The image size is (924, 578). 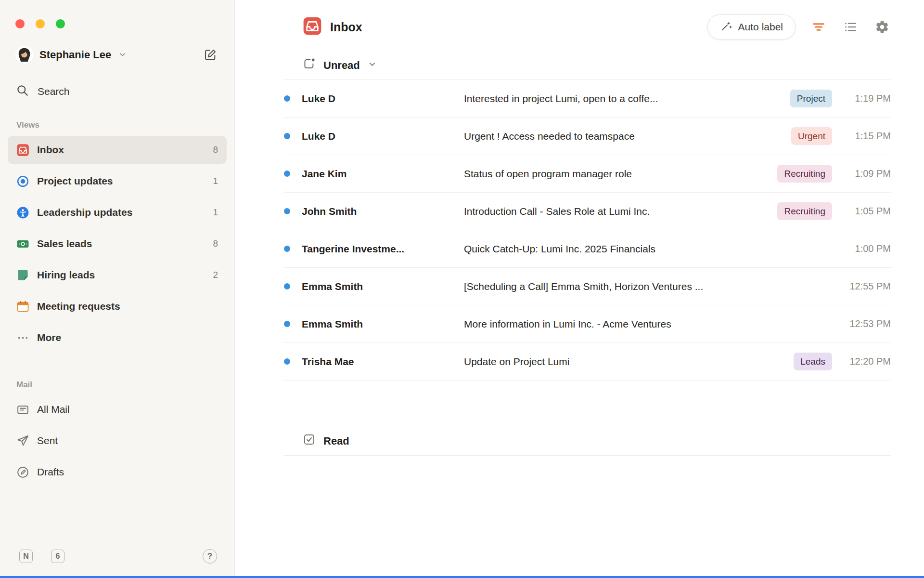 What do you see at coordinates (117, 338) in the screenshot?
I see `sidebar-item-more: More` at bounding box center [117, 338].